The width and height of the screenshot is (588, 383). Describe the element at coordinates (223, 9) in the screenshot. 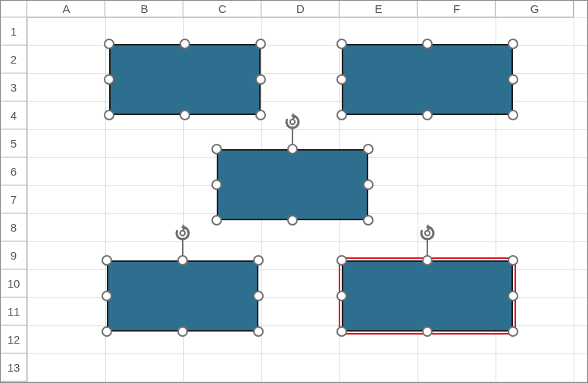

I see `col-header-C: C` at that location.